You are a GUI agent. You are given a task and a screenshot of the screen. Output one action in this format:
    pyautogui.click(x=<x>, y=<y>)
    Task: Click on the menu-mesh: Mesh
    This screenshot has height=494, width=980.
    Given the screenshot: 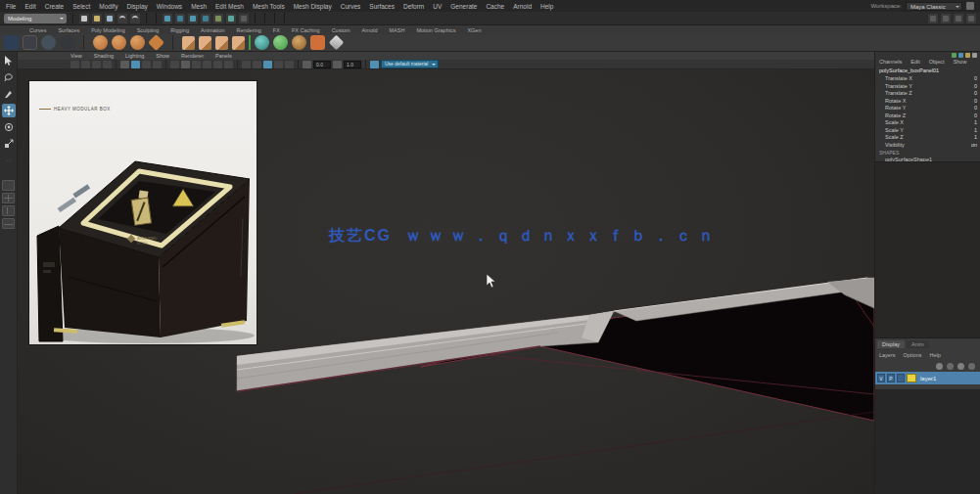 What is the action you would take?
    pyautogui.click(x=199, y=6)
    